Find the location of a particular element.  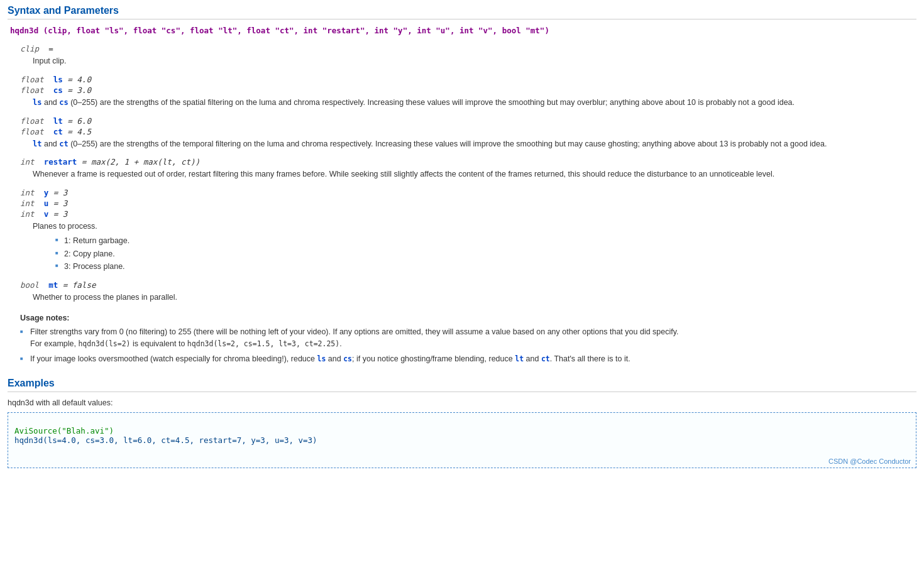

usage-note-2-lt: lt is located at coordinates (519, 359).